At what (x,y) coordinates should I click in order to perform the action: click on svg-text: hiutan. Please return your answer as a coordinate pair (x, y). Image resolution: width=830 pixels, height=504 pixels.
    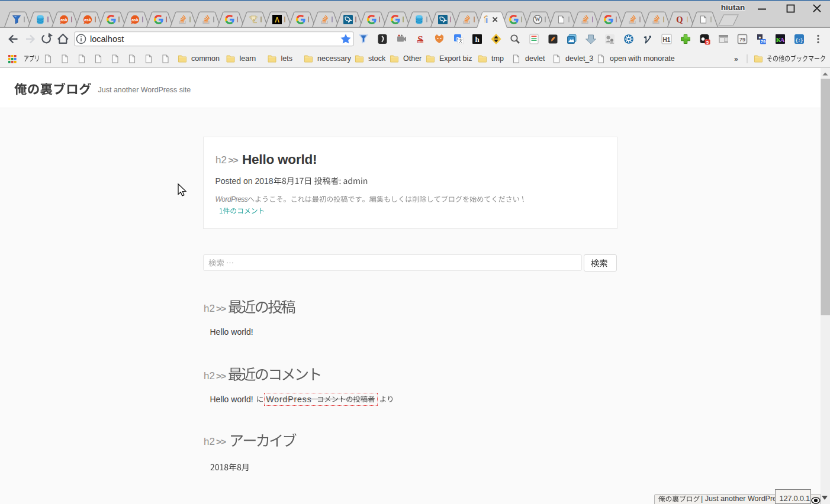
    Looking at the image, I should click on (733, 7).